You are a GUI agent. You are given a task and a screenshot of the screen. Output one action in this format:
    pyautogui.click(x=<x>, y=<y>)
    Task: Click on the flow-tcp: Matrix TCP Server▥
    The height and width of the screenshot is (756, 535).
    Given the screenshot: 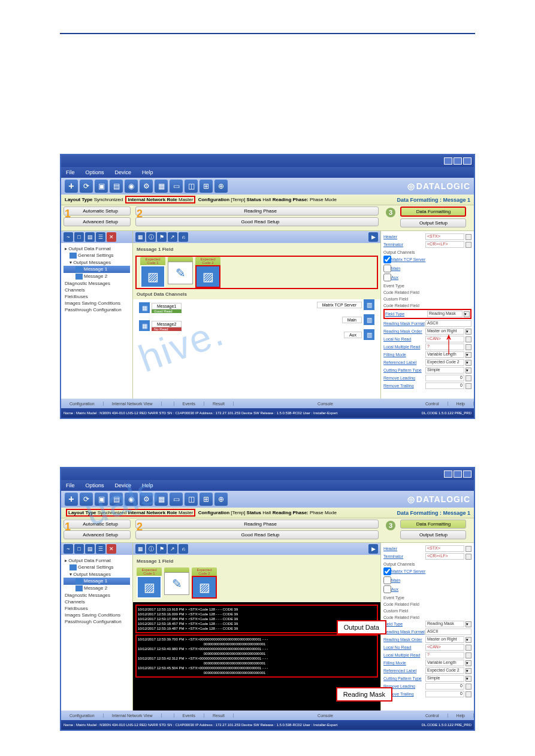 What is the action you would take?
    pyautogui.click(x=346, y=305)
    